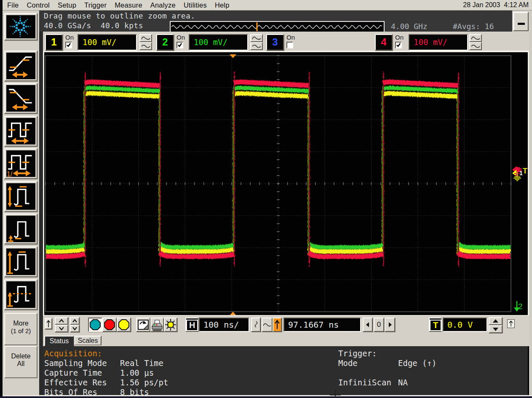 The width and height of the screenshot is (532, 398). I want to click on infiniiscan-row: InfiniiScanNA, so click(373, 382).